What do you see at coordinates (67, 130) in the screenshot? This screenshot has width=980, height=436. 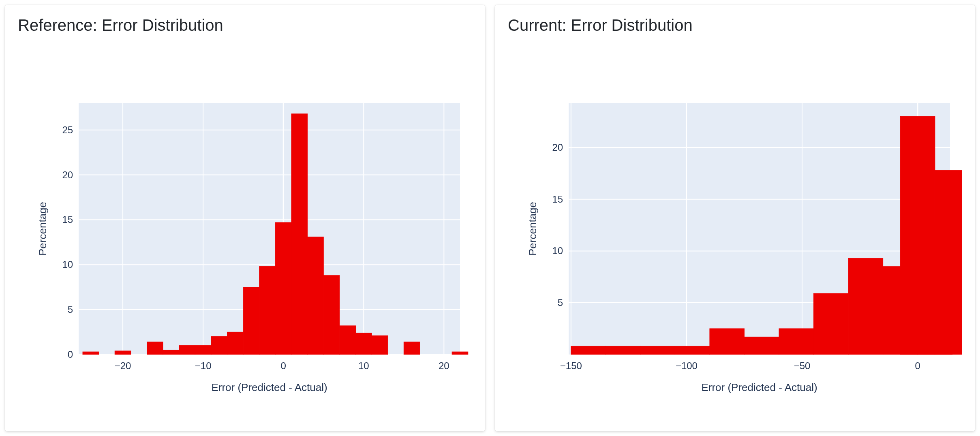 I see `y-tick-label: 25` at bounding box center [67, 130].